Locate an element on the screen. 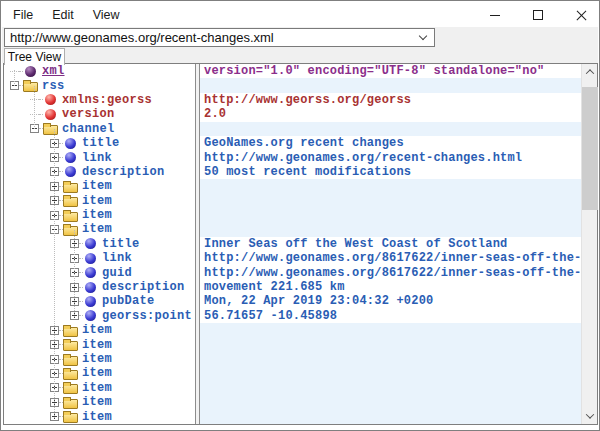 The image size is (600, 431). tab-tree-view: Tree View is located at coordinates (34, 56).